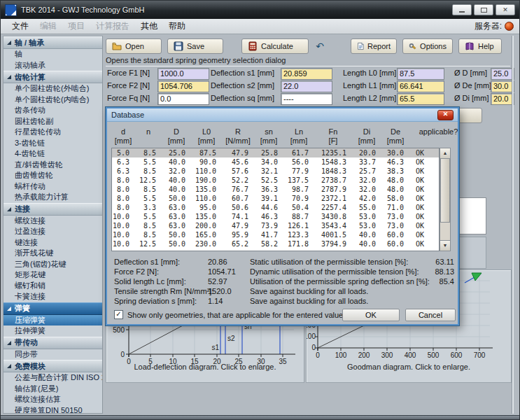 Image resolution: width=520 pixels, height=420 pixels. I want to click on undo-button: ↶, so click(320, 46).